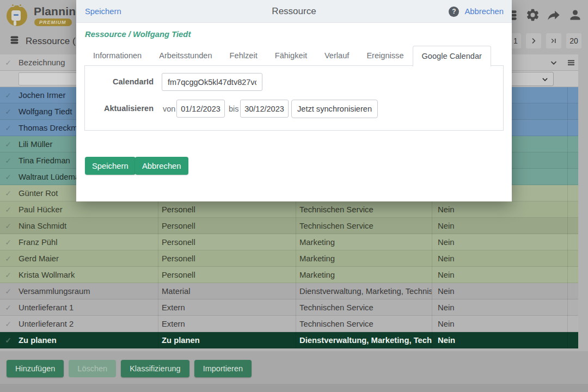  What do you see at coordinates (87, 210) in the screenshot?
I see `row-name: Paul Hücker` at bounding box center [87, 210].